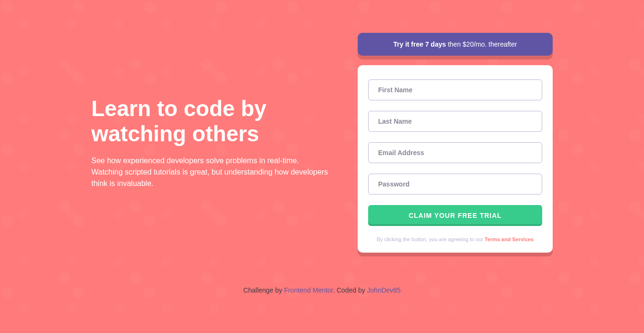 This screenshot has width=644, height=333. Describe the element at coordinates (210, 121) in the screenshot. I see `page-title: Learn to code by watching others` at that location.